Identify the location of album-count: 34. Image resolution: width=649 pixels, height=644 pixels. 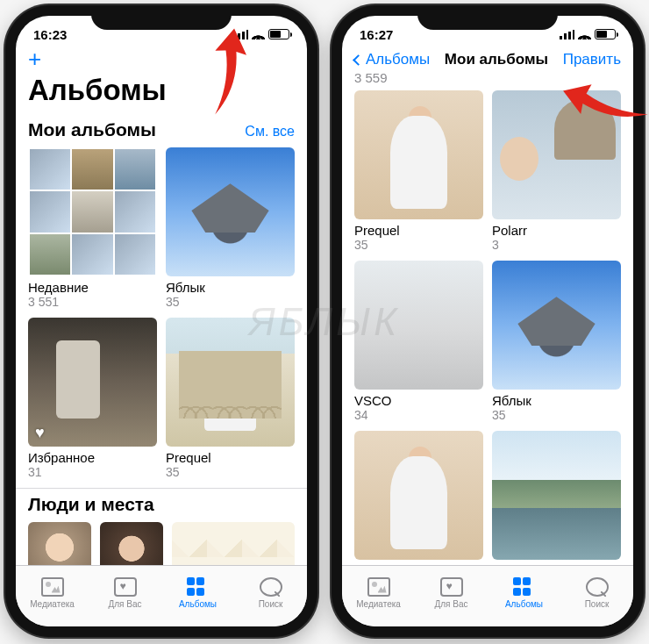
(419, 415).